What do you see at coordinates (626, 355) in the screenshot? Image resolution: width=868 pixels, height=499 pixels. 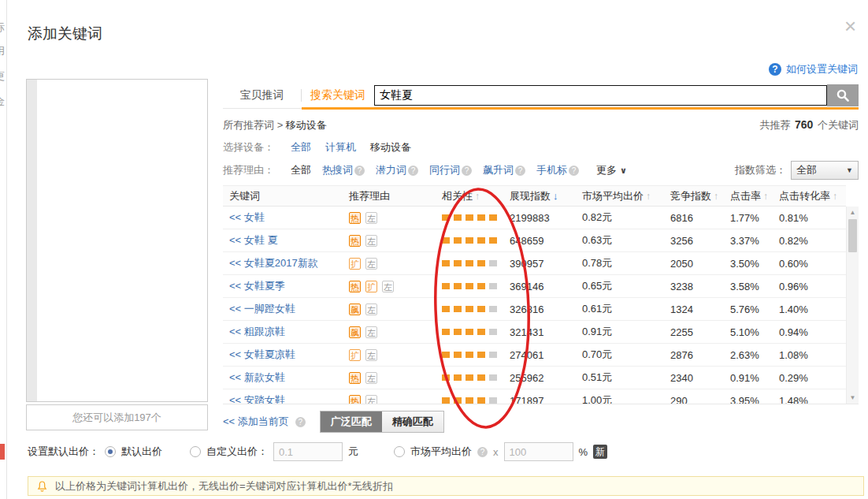 I see `cell-avg_bid: 0.70元` at bounding box center [626, 355].